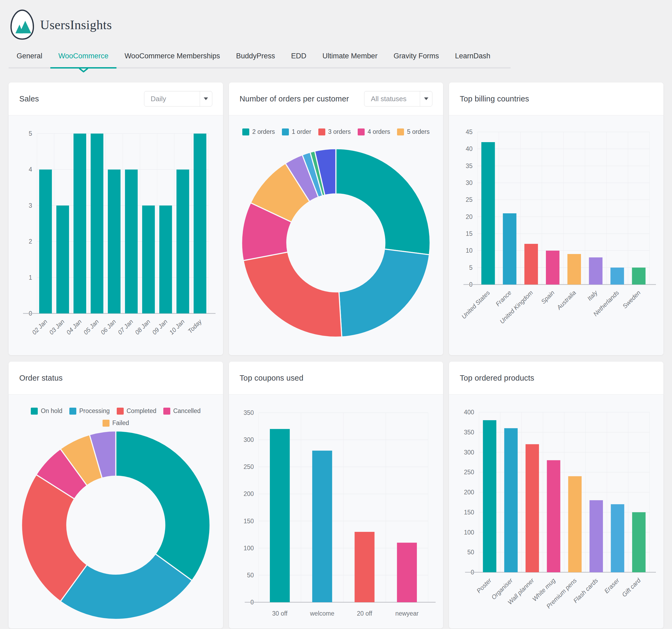  I want to click on svg-text: 1, so click(30, 278).